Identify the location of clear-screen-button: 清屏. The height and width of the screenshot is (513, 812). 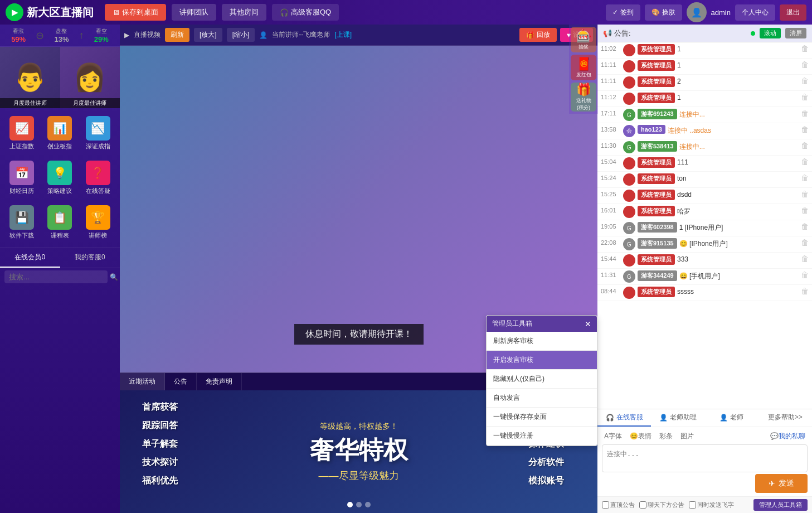
(796, 33).